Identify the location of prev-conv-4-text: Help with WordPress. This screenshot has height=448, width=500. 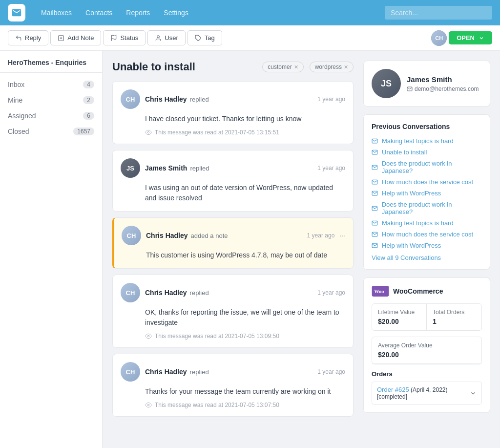
(411, 193).